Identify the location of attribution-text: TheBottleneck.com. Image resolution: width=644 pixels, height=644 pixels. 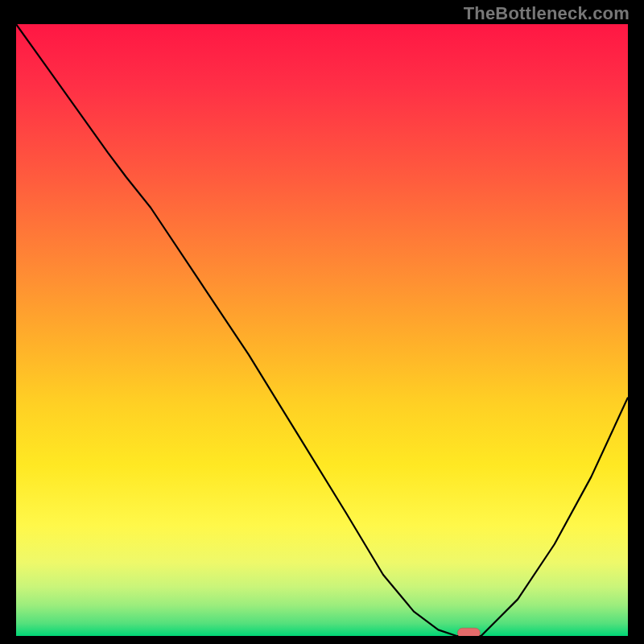
(547, 14).